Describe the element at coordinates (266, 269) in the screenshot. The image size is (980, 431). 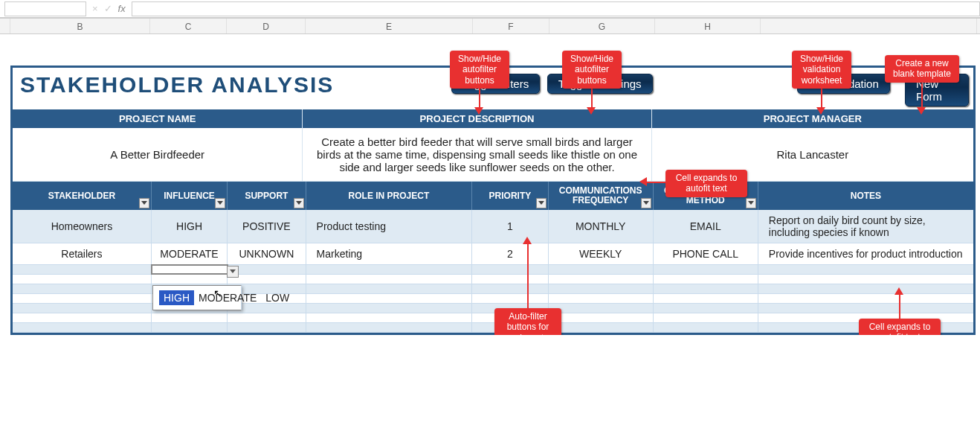
I see `cell-support` at that location.